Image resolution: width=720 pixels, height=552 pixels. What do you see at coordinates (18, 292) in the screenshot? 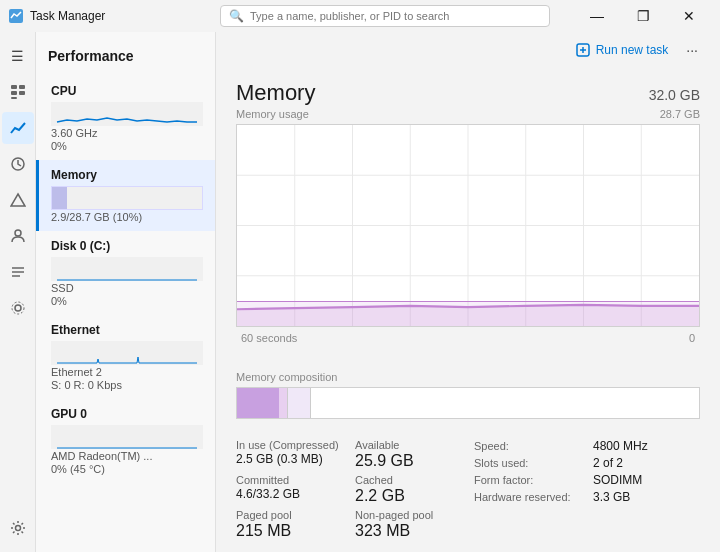
I see `icon-nav: ☰` at bounding box center [18, 292].